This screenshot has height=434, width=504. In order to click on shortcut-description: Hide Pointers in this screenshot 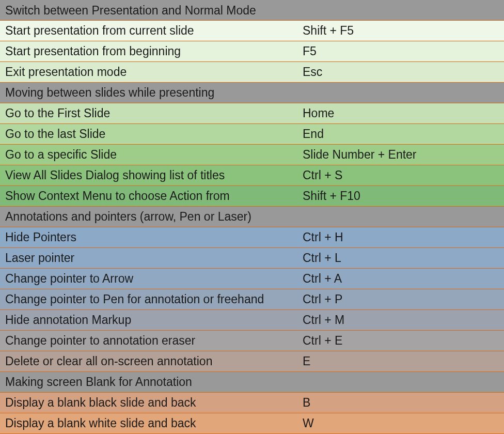, I will do `click(150, 238)`.